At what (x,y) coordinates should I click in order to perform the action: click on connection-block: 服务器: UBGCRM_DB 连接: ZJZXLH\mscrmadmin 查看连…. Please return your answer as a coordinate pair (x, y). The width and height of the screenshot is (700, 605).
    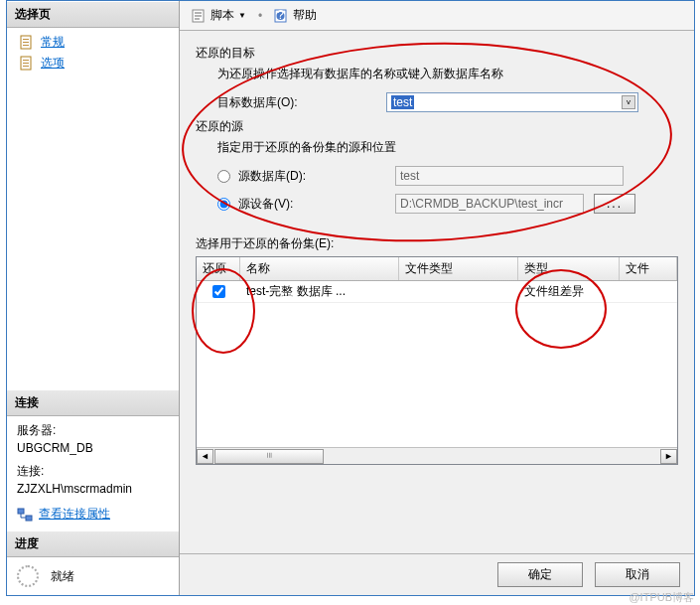
    Looking at the image, I should click on (93, 473).